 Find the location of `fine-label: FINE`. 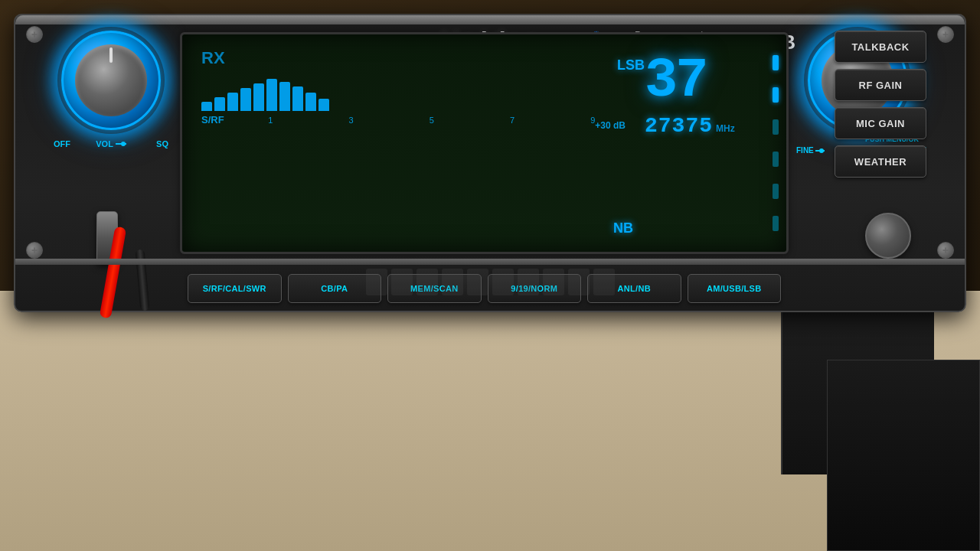

fine-label: FINE is located at coordinates (813, 150).